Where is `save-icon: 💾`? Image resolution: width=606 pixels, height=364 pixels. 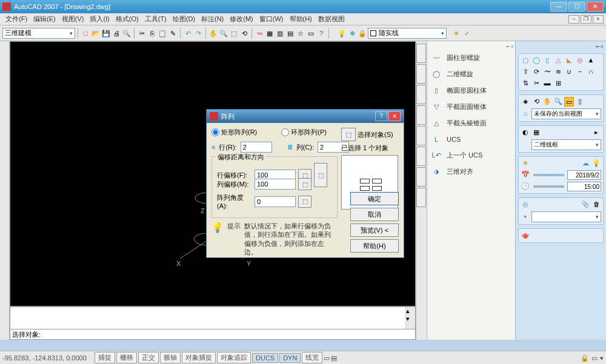 save-icon: 💾 is located at coordinates (106, 33).